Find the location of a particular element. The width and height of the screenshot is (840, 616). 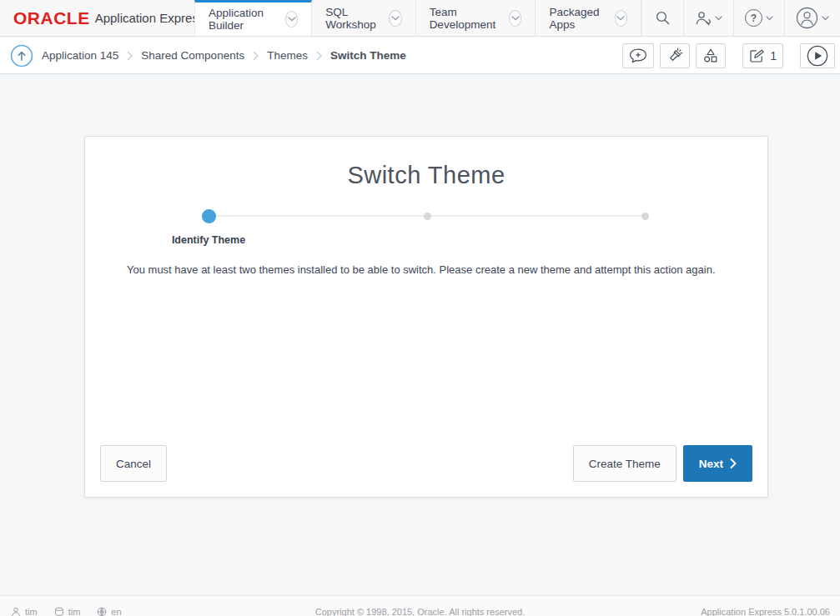

wizard-progress: Identify Theme is located at coordinates (426, 234).